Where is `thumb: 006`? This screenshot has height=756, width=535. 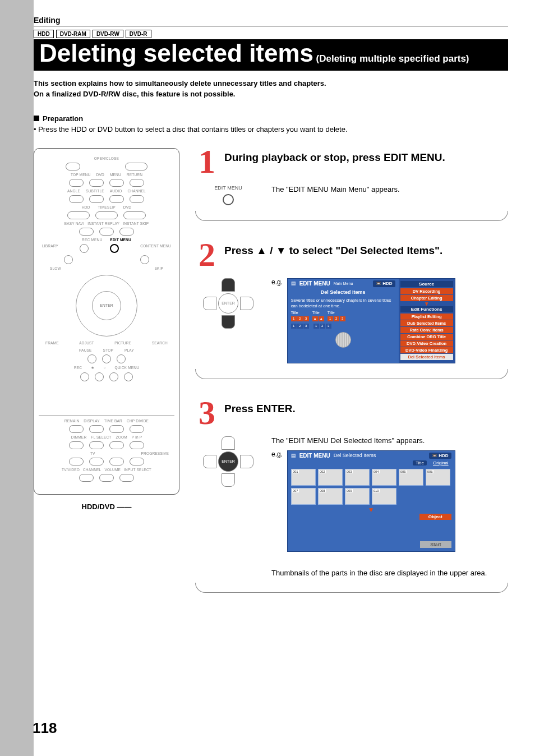
thumb: 006 is located at coordinates (438, 477).